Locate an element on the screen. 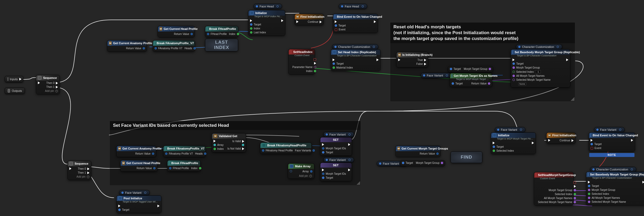 The height and width of the screenshot is (216, 644). pin-out-struct is located at coordinates (155, 168).